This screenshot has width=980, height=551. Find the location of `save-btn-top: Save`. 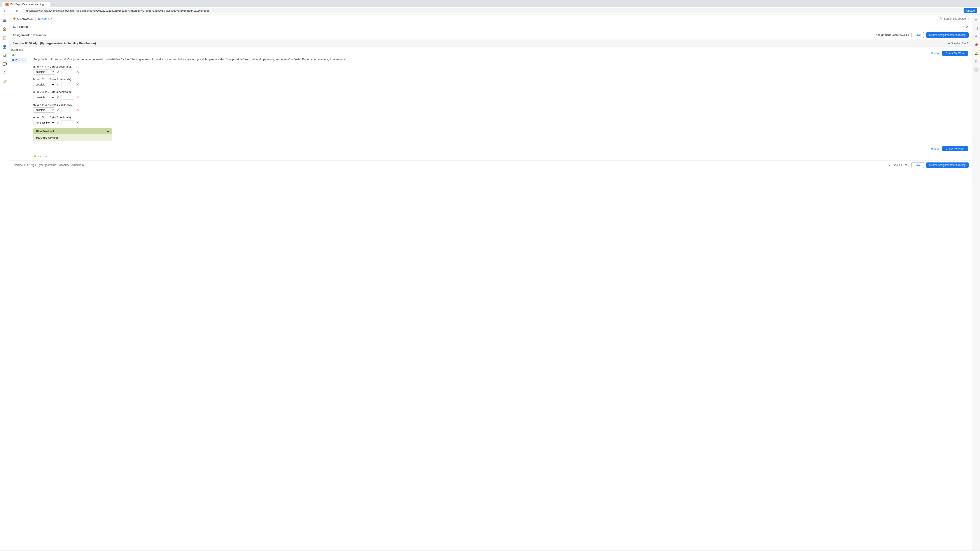

save-btn-top: Save is located at coordinates (918, 35).